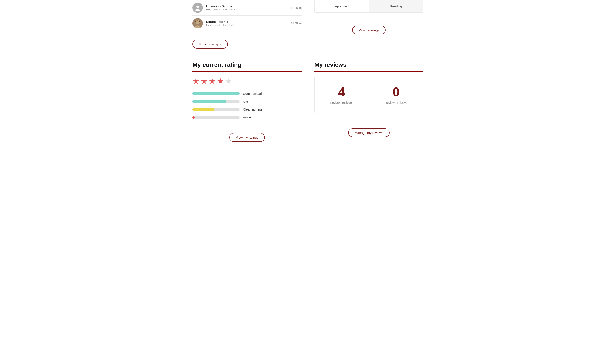 The width and height of the screenshot is (616, 364). What do you see at coordinates (210, 44) in the screenshot?
I see `view-messages-button: View messages` at bounding box center [210, 44].